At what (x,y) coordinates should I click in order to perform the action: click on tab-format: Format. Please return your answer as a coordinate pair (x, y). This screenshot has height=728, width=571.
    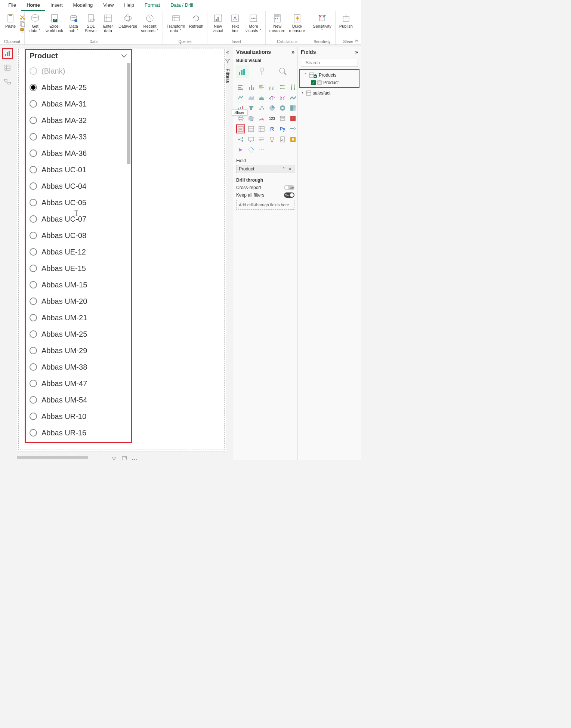
    Looking at the image, I should click on (152, 5).